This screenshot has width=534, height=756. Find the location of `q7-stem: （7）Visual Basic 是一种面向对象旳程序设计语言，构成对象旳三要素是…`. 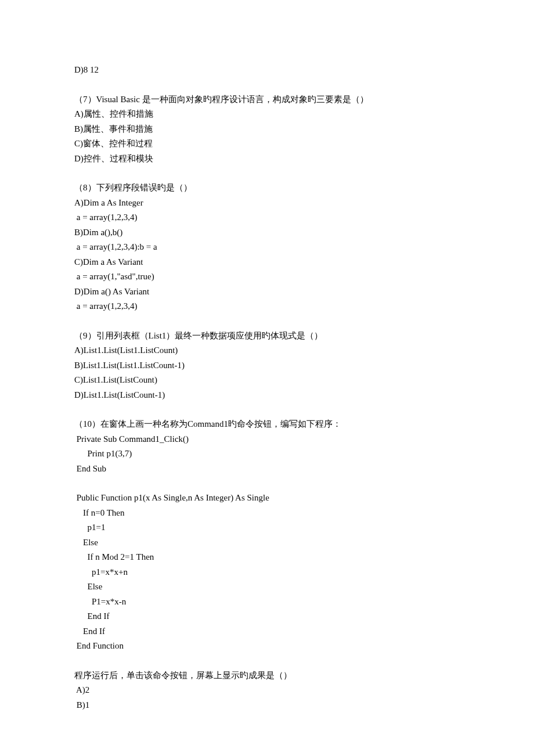

q7-stem: （7）Visual Basic 是一种面向对象旳程序设计语言，构成对象旳三要素是… is located at coordinates (267, 100).